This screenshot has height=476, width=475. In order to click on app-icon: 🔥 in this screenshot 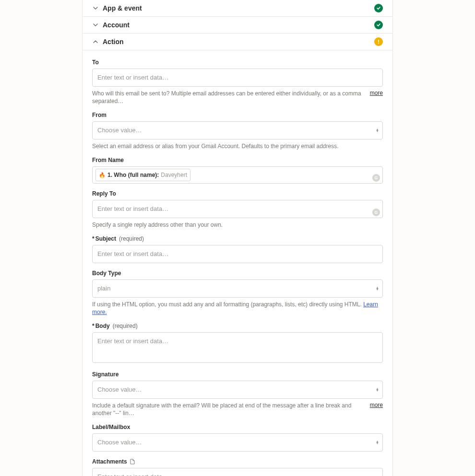, I will do `click(102, 175)`.